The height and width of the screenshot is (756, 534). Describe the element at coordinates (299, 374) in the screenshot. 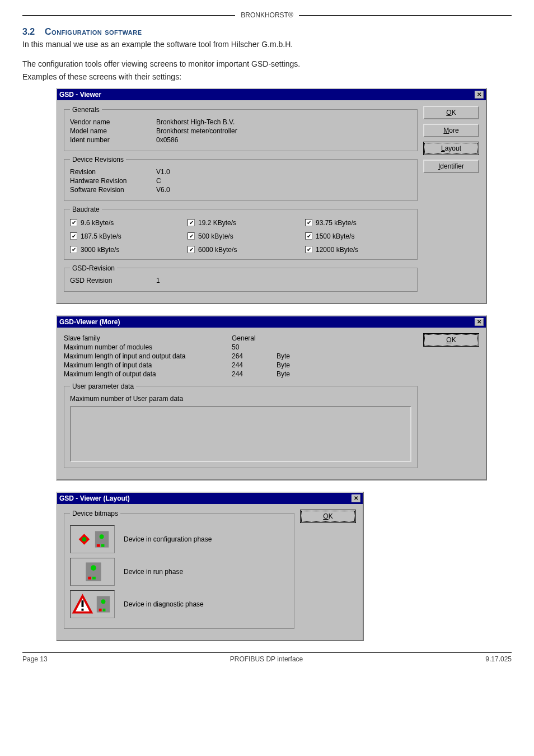

I see `unit: Byte` at that location.